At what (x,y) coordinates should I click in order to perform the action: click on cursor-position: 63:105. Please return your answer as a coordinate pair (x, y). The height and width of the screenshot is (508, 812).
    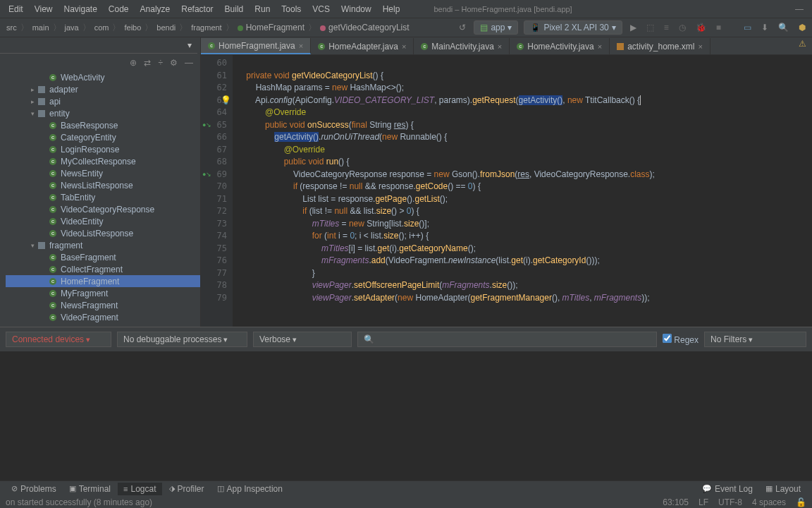
    Looking at the image, I should click on (675, 502).